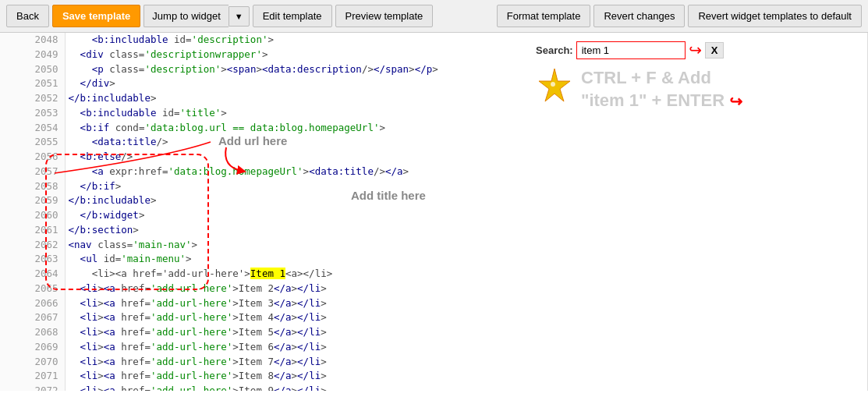 The image size is (868, 397). I want to click on line-number: 2068, so click(33, 332).